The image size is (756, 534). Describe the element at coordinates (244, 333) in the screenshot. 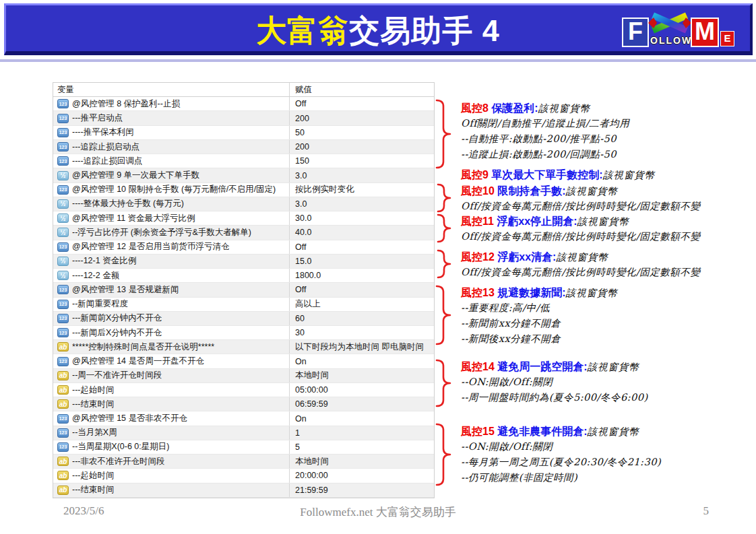

I see `table-row: 123 ---新闻后X分钟内不开仓 30` at that location.